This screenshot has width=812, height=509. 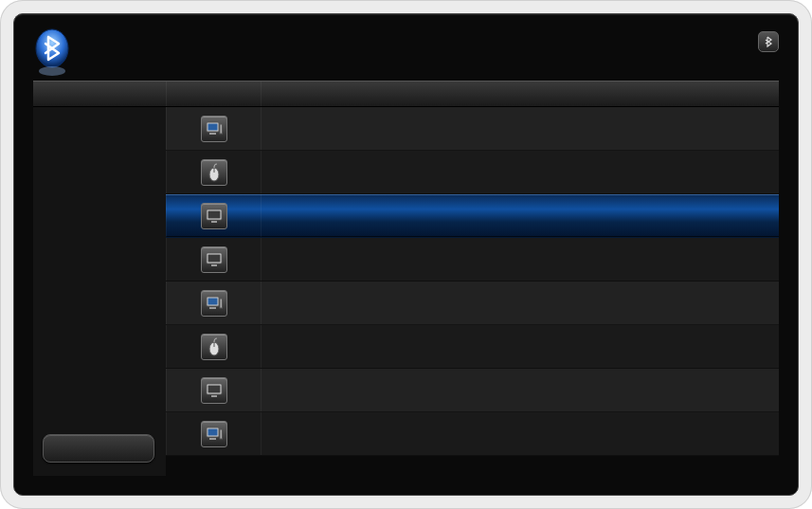 I want to click on titlebar, so click(x=406, y=52).